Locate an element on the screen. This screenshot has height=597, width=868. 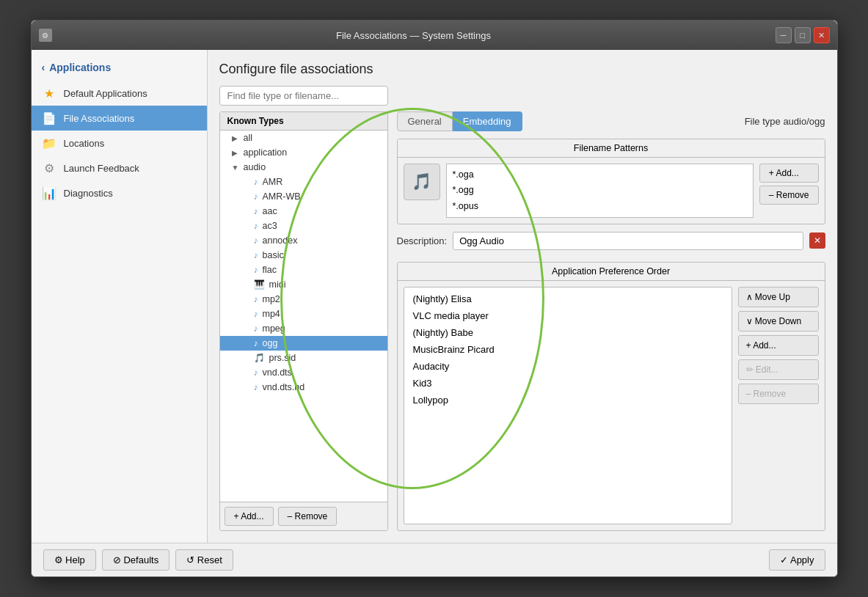
pattern-item: *.opus is located at coordinates (600, 207).